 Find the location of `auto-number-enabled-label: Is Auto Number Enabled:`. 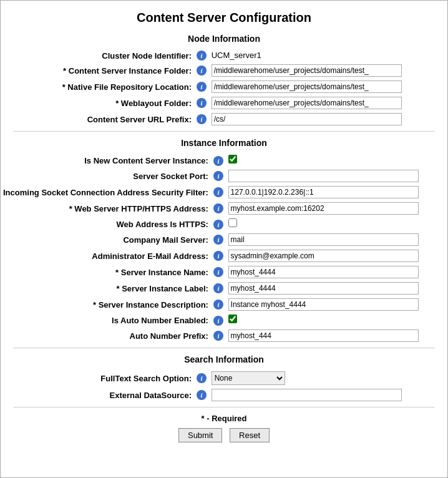

auto-number-enabled-label: Is Auto Number Enabled: is located at coordinates (106, 320).